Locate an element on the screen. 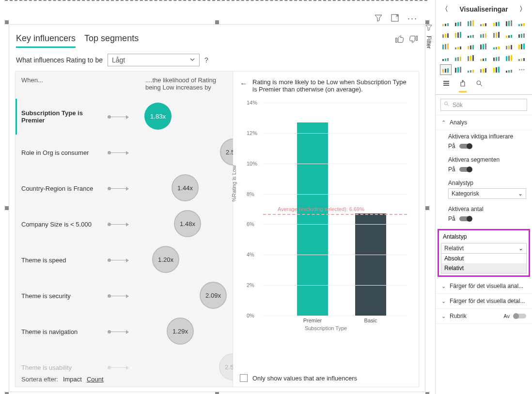 This screenshot has height=394, width=532. analys-label: Analys is located at coordinates (458, 122).